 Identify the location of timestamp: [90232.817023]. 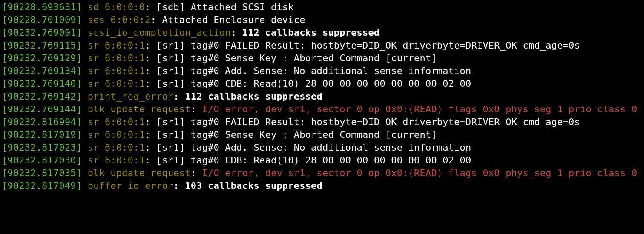
(42, 147).